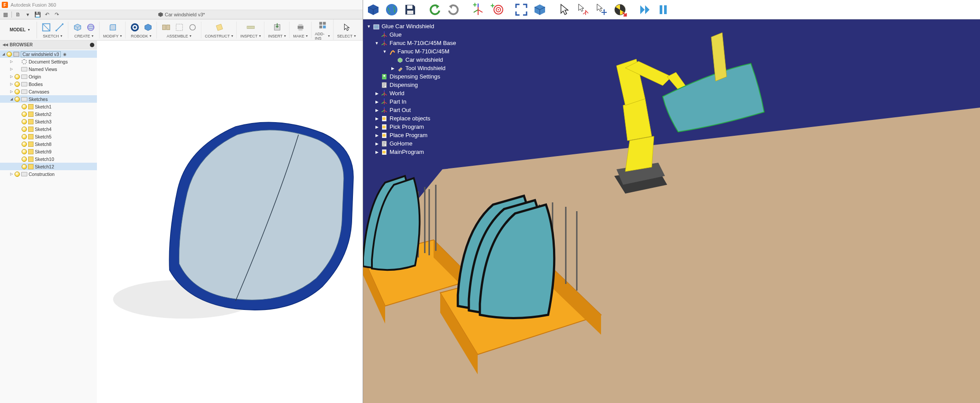 Image resolution: width=980 pixels, height=403 pixels. I want to click on add-frame-icon: +, so click(478, 10).